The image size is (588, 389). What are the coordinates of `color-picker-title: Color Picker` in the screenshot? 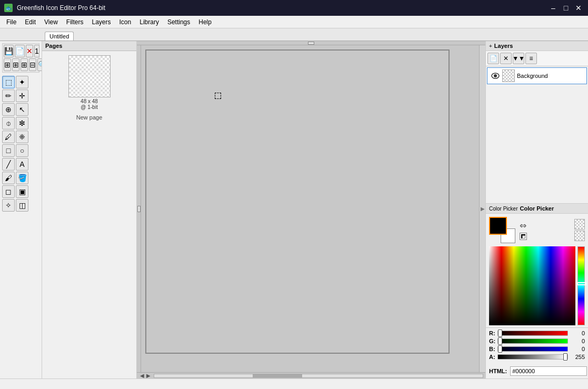 It's located at (537, 208).